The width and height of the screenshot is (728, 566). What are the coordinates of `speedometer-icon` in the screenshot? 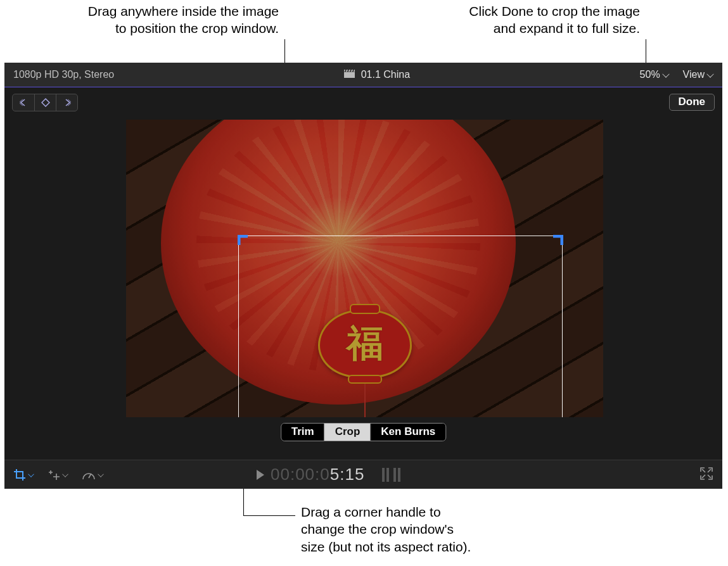 It's located at (89, 475).